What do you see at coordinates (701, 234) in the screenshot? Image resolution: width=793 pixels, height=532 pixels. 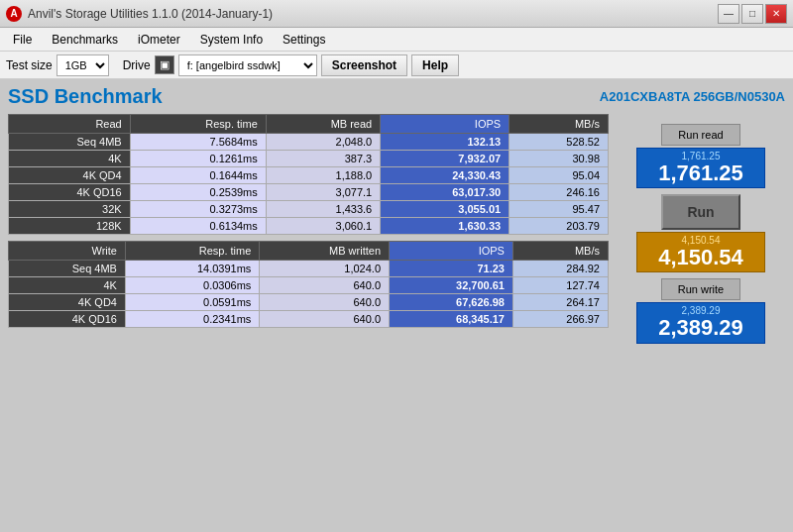 I see `total-score-group: Run 4,150.54 4,150.54` at bounding box center [701, 234].